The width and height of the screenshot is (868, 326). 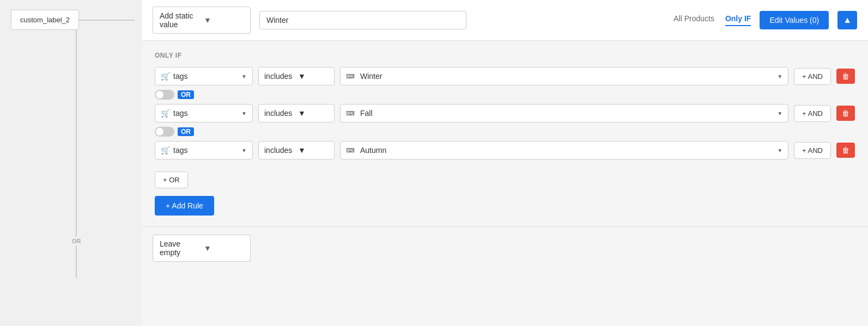 I want to click on collapse-icon: ▲, so click(x=847, y=20).